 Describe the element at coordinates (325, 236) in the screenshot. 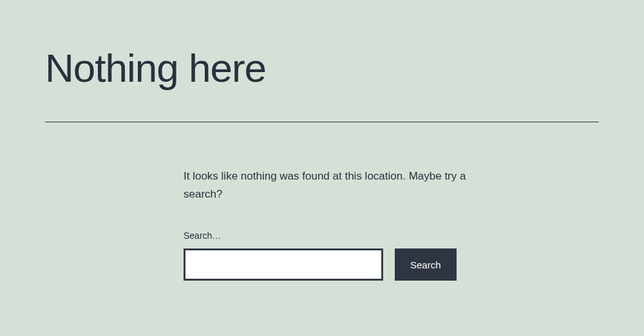

I see `search-label: Search…` at that location.